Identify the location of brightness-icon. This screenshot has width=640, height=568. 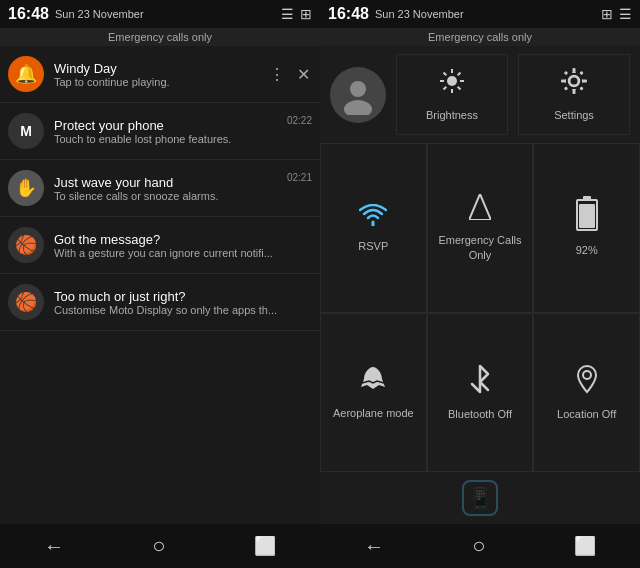
(452, 84).